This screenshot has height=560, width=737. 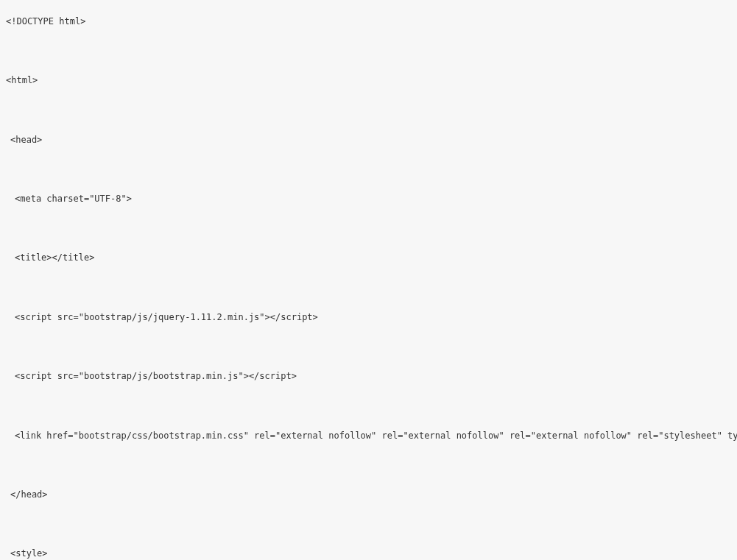 I want to click on code-line: <script src="bootstrap/js/bootstrap.min.…, so click(x=368, y=377).